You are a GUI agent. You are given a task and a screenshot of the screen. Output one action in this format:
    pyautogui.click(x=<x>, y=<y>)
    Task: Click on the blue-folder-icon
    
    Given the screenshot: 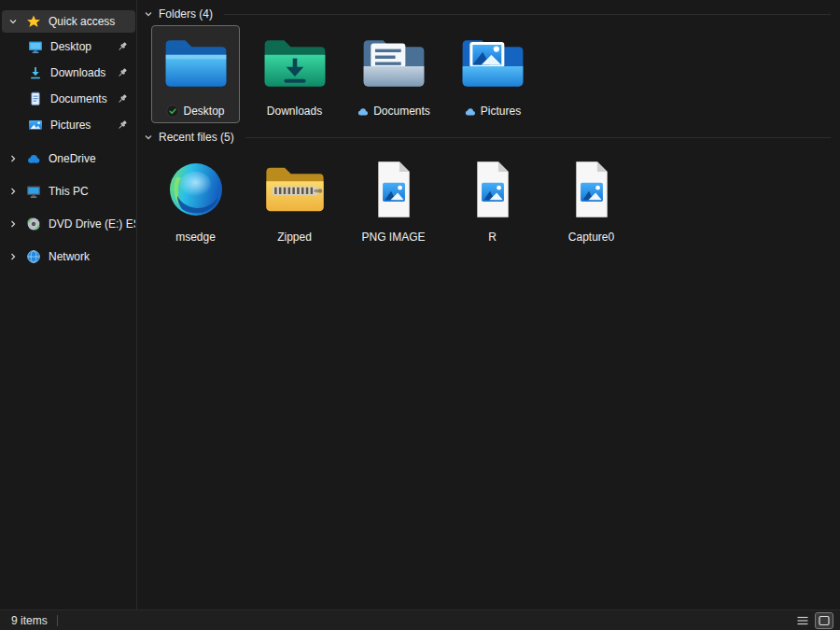 What is the action you would take?
    pyautogui.click(x=196, y=65)
    